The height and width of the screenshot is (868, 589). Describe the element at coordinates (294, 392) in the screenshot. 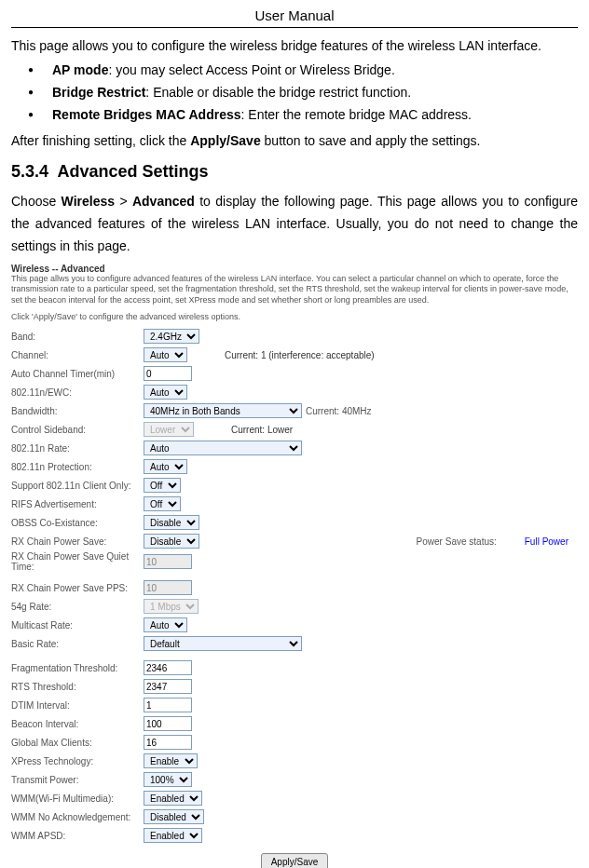

I see `form-row: 802.11n/EWC:Auto` at that location.